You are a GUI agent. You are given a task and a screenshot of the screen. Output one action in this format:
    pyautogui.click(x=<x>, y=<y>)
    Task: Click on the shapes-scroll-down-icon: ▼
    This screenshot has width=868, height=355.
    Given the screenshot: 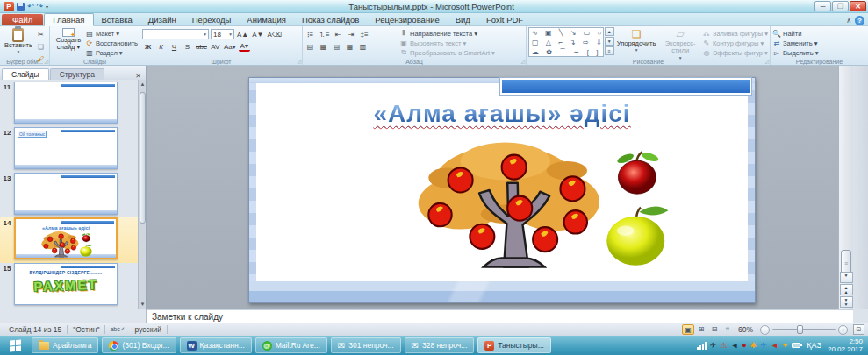 What is the action you would take?
    pyautogui.click(x=609, y=41)
    